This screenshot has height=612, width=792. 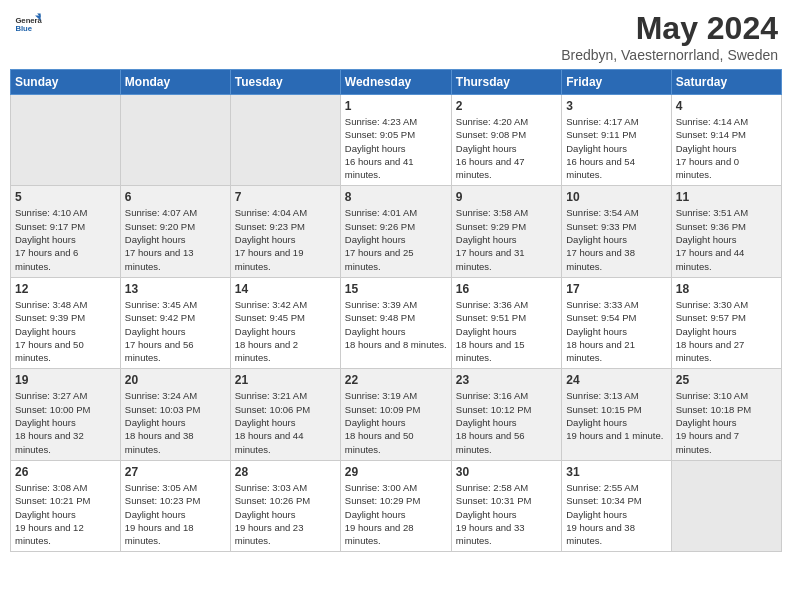 What do you see at coordinates (506, 472) in the screenshot?
I see `day-number: 30` at bounding box center [506, 472].